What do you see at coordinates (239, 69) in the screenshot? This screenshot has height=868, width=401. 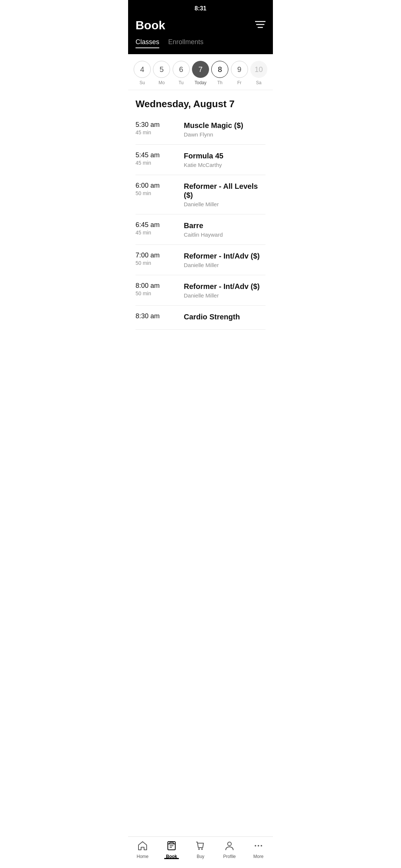 I see `cal-day-num-9: 9` at bounding box center [239, 69].